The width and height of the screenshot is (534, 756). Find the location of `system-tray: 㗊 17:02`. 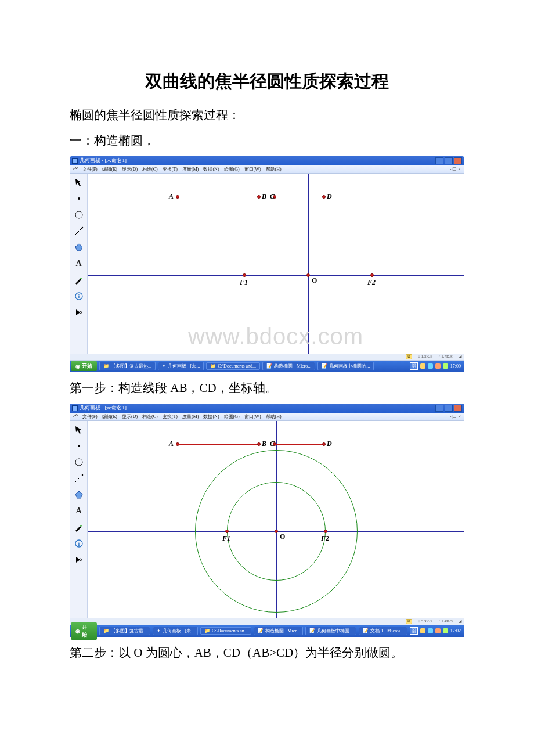

system-tray: 㗊 17:02 is located at coordinates (436, 631).